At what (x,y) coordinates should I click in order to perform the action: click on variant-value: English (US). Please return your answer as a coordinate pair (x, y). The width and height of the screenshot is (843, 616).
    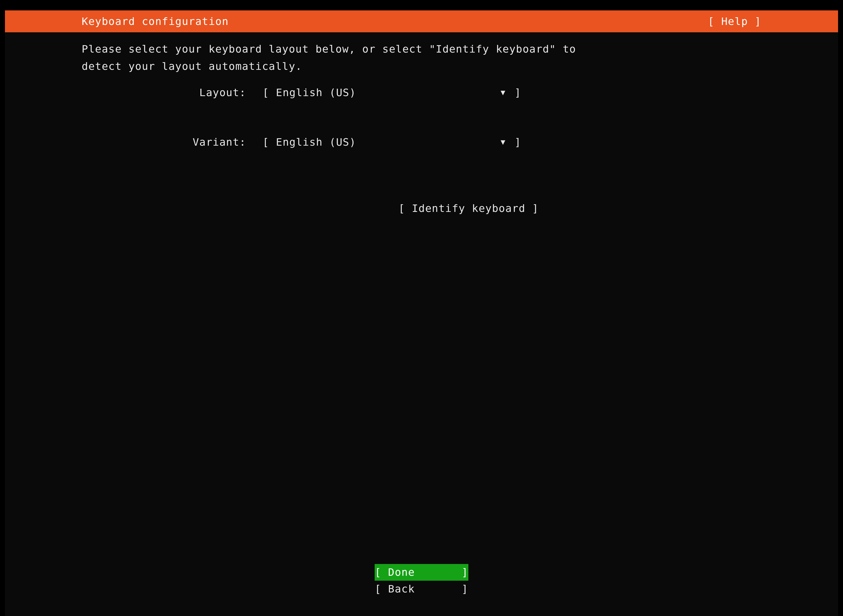
    Looking at the image, I should click on (388, 142).